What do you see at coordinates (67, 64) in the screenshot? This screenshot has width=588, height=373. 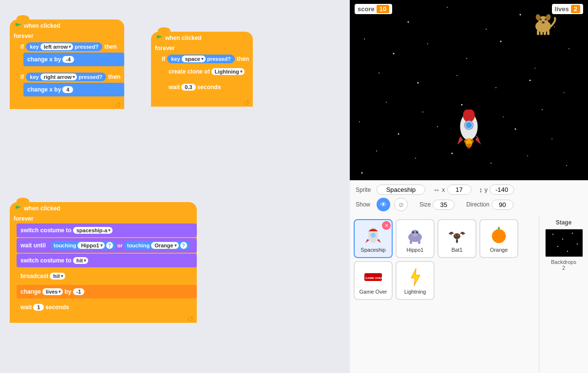 I see `script-1: when clicked forever if key left arrow▾ …` at bounding box center [67, 64].